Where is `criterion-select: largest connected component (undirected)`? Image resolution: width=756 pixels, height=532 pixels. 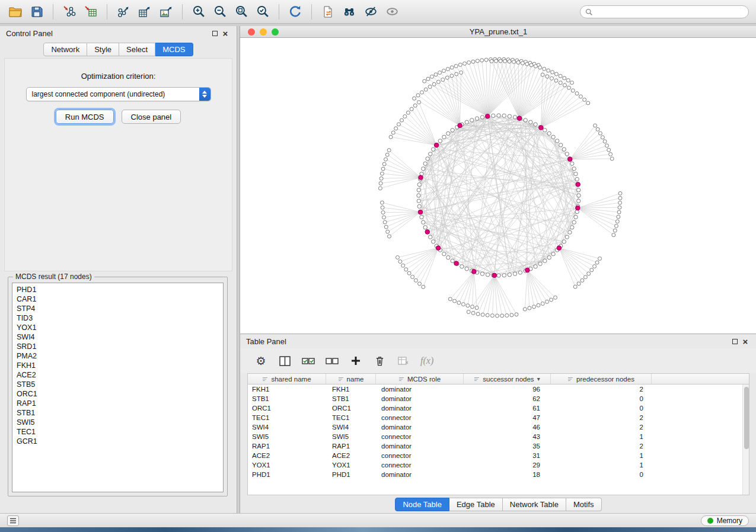
criterion-select: largest connected component (undirected) is located at coordinates (119, 94).